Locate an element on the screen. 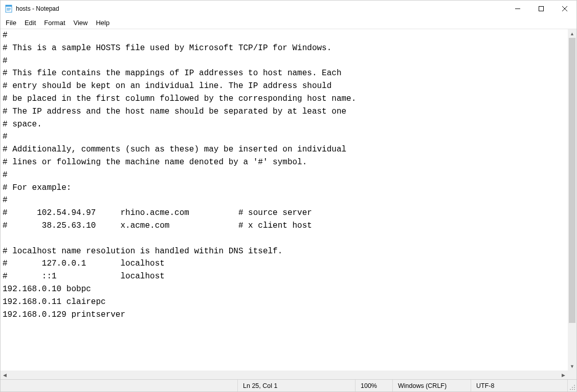 This screenshot has height=392, width=577. minimize-button is located at coordinates (518, 9).